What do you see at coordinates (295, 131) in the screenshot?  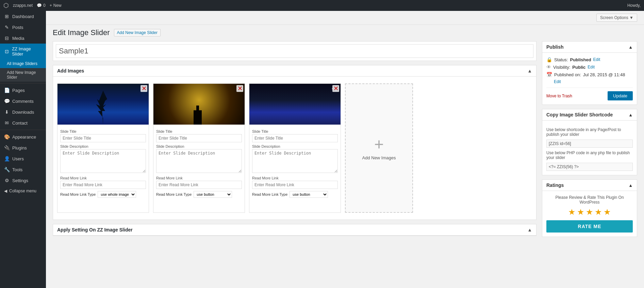 I see `slide3-title-label: Slide Title` at bounding box center [295, 131].